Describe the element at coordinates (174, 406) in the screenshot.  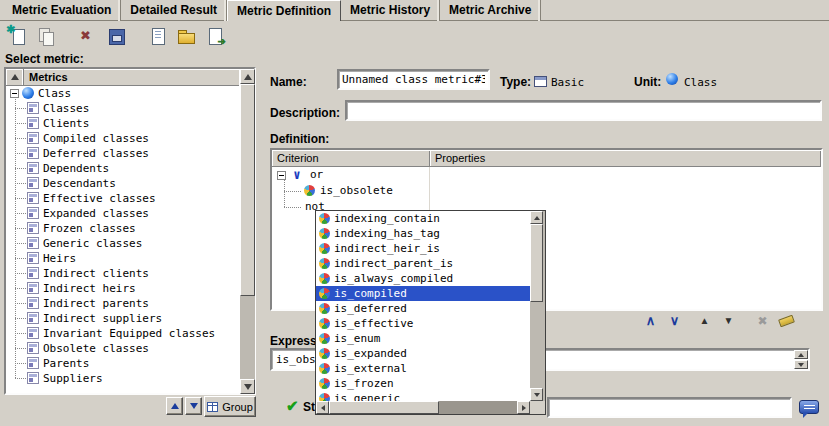
I see `move-metric-up-button` at that location.